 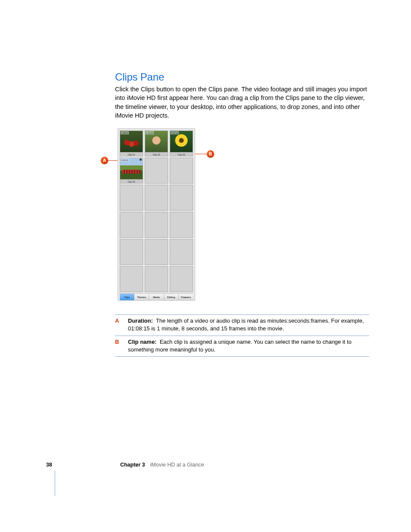 What do you see at coordinates (249, 346) in the screenshot?
I see `definition-text: Clip name: Each clip is assigned a uniqu…` at bounding box center [249, 346].